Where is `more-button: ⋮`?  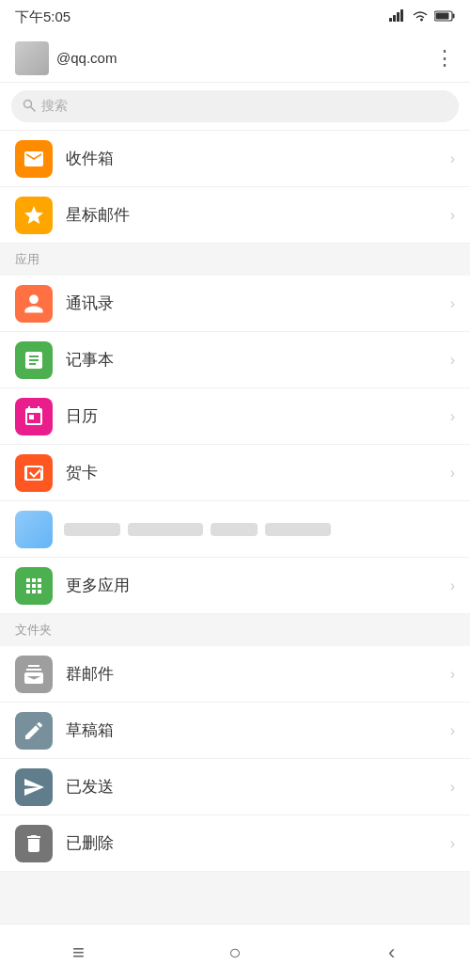 more-button: ⋮ is located at coordinates (445, 58).